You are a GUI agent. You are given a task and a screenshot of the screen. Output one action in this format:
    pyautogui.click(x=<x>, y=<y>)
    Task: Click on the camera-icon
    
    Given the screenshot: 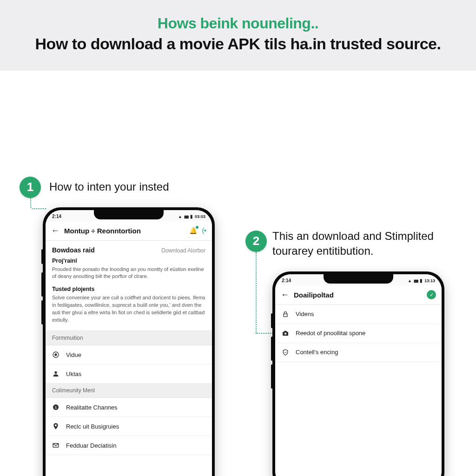 What is the action you would take?
    pyautogui.click(x=285, y=333)
    